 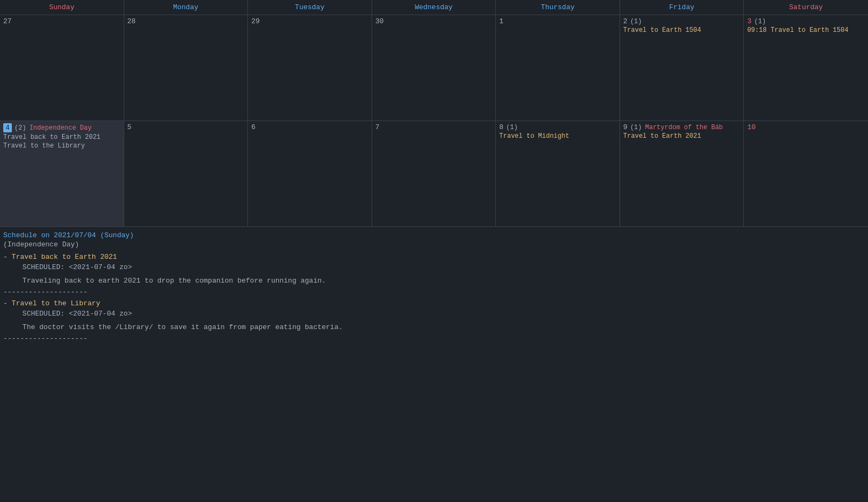 What do you see at coordinates (8, 128) in the screenshot?
I see `date-4: 4` at bounding box center [8, 128].